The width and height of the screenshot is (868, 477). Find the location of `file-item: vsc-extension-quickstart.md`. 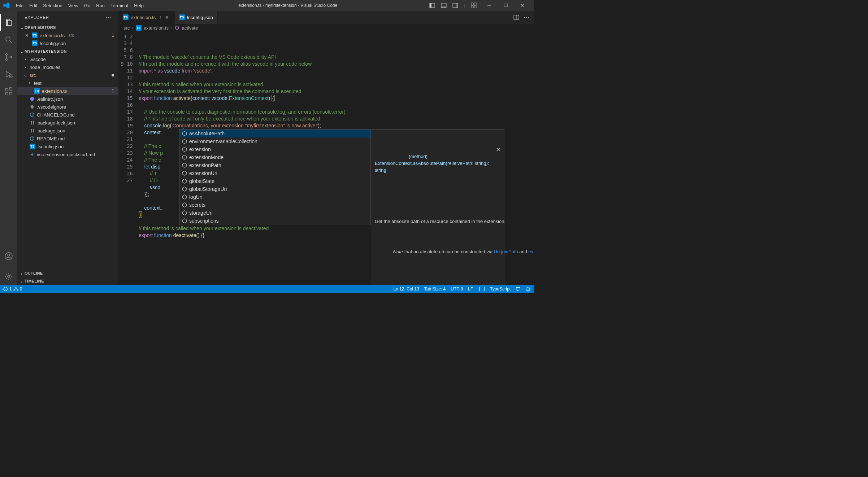

file-item: vsc-extension-quickstart.md is located at coordinates (68, 154).